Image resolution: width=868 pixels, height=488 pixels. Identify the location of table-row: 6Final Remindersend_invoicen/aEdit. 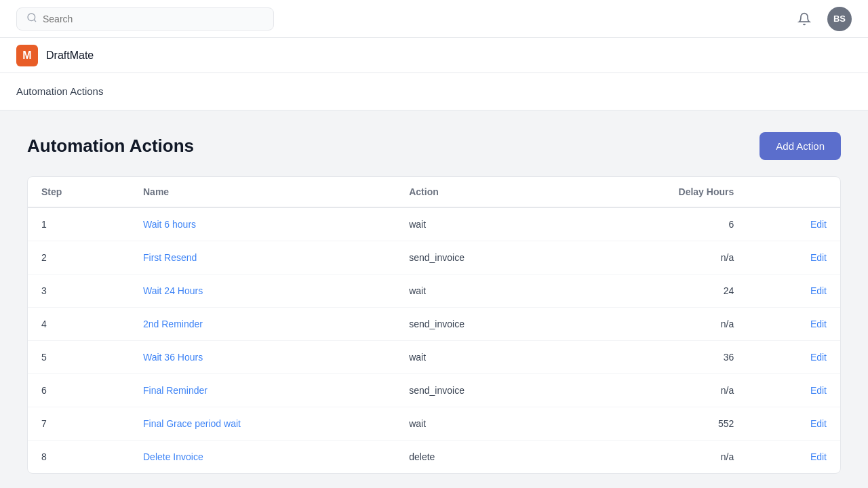
(434, 390).